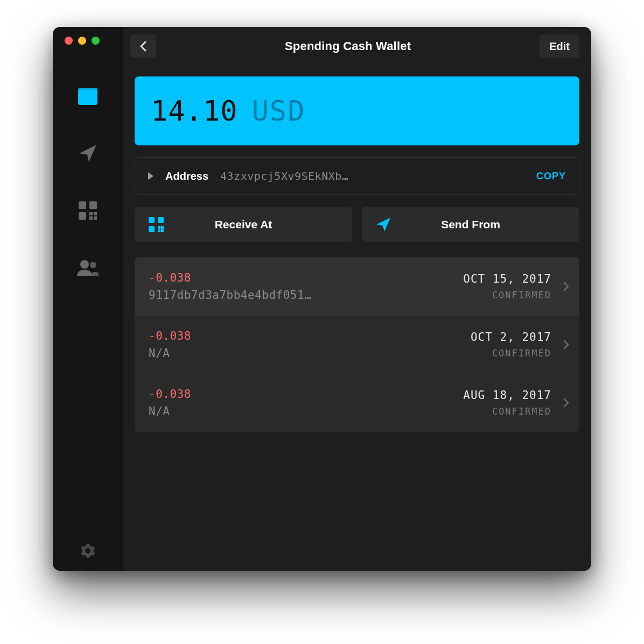 The image size is (644, 644). Describe the element at coordinates (373, 176) in the screenshot. I see `address-value: 43zxvpcj5Xv9SEkNXb…` at that location.